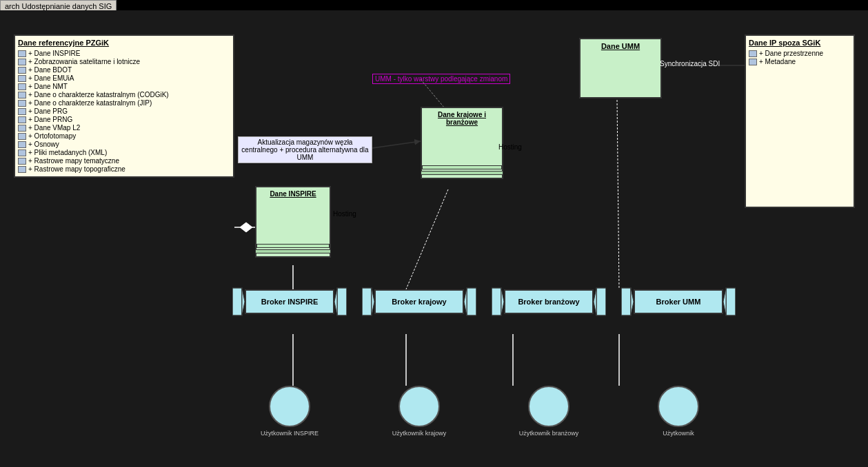 This screenshot has height=467, width=868. Describe the element at coordinates (124, 79) in the screenshot. I see `list-item: + Dane EMUiA` at that location.